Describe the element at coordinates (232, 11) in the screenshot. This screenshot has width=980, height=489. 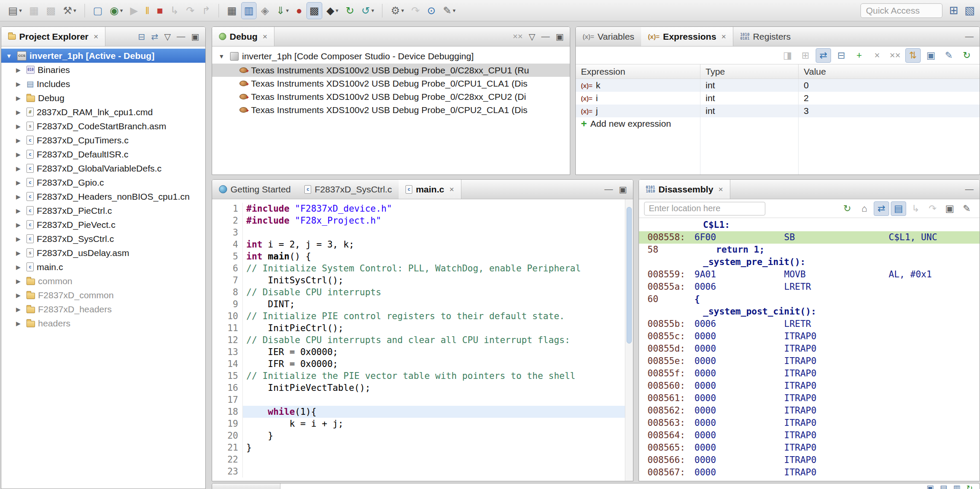
I see `view-registers-button: ▦` at that location.